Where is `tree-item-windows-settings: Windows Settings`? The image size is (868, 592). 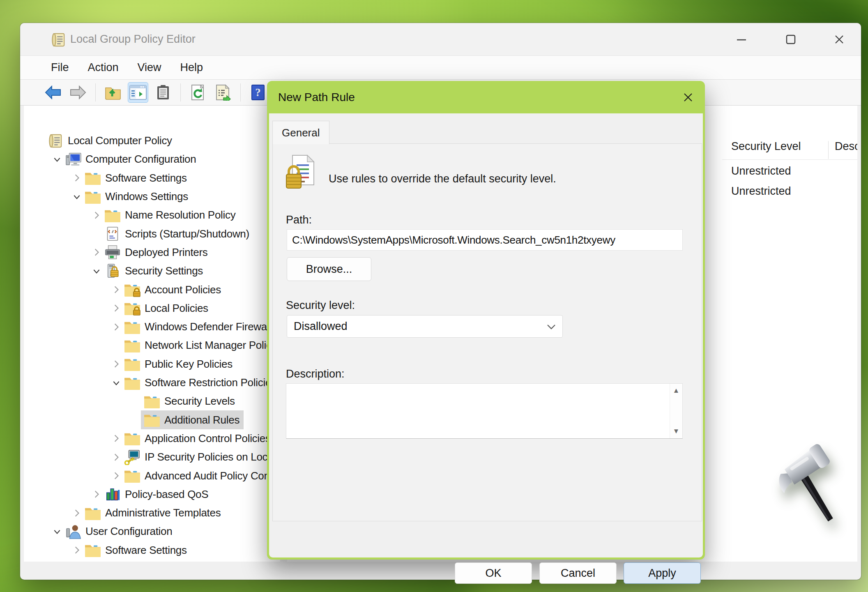 tree-item-windows-settings: Windows Settings is located at coordinates (163, 196).